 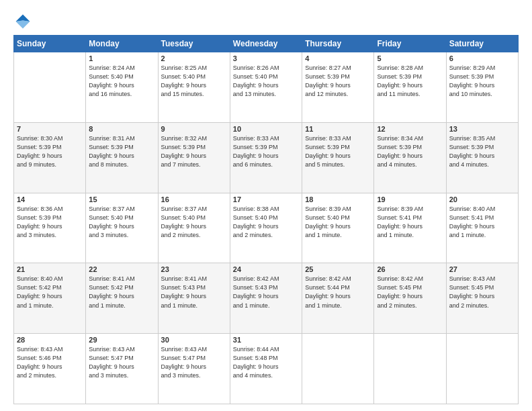 What do you see at coordinates (410, 152) in the screenshot?
I see `day-info: Sunrise: 8:34 AM Sunset: 5:39 PM Dayligh…` at bounding box center [410, 152].